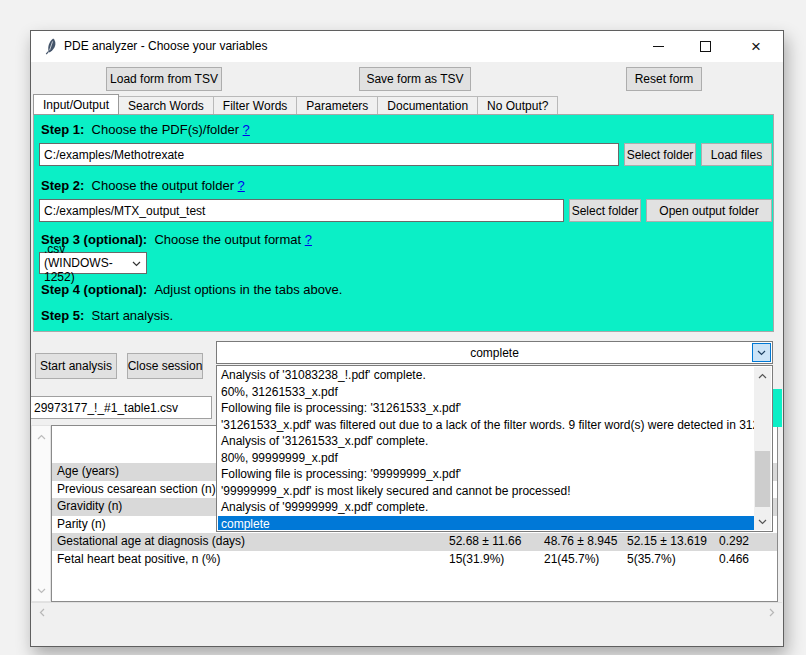 Image resolution: width=806 pixels, height=655 pixels. What do you see at coordinates (414, 560) in the screenshot?
I see `table-row: Fetal heart beat positive, n (%) 15(31.9…` at bounding box center [414, 560].